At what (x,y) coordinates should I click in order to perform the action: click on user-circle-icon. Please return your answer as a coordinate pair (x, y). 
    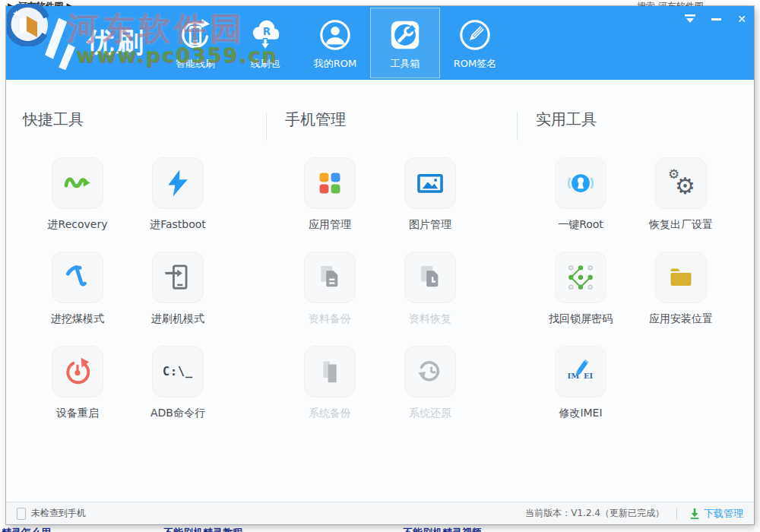
    Looking at the image, I should click on (335, 35).